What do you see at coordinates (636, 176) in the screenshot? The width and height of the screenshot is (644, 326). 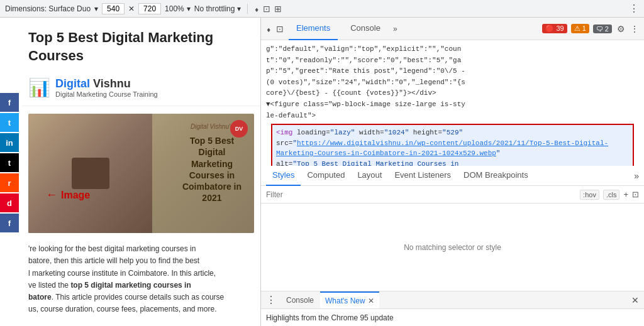 I see `style-more-button: »` at bounding box center [636, 176].